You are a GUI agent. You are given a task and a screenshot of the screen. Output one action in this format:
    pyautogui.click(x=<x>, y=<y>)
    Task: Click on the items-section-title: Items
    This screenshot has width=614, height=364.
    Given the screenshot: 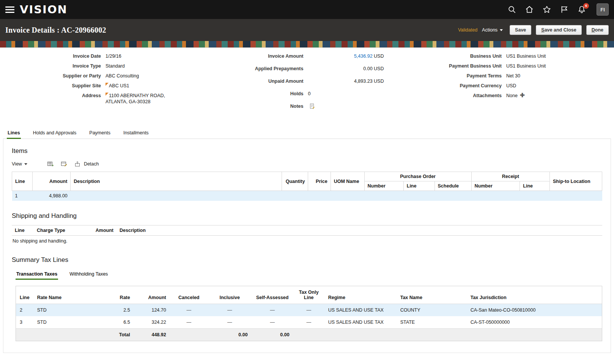 What is the action you would take?
    pyautogui.click(x=307, y=151)
    